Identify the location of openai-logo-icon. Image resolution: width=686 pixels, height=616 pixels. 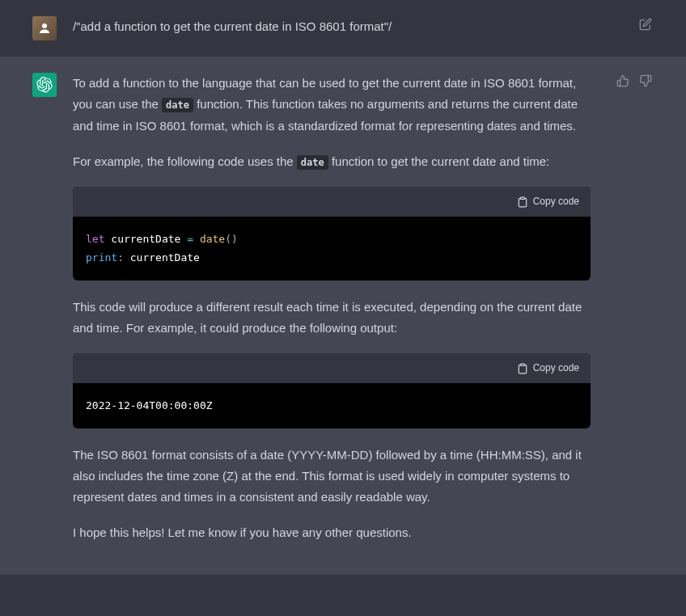
(44, 85).